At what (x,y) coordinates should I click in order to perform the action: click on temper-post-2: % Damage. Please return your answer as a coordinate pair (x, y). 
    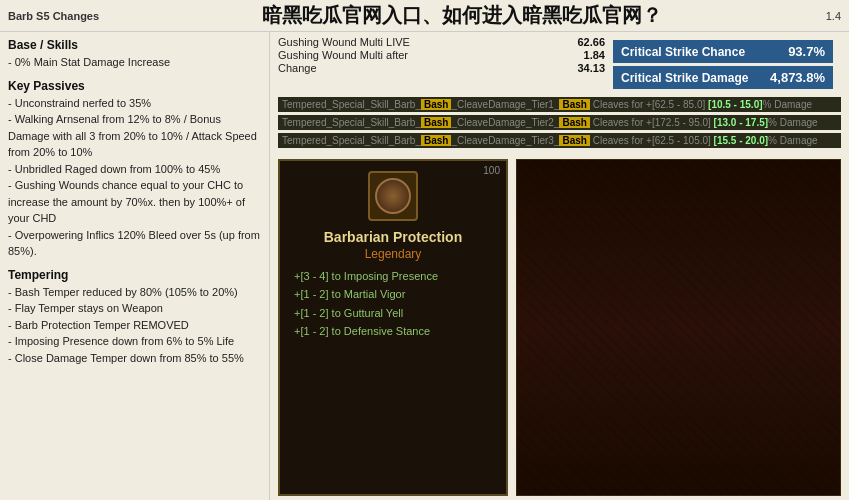
    Looking at the image, I should click on (792, 140).